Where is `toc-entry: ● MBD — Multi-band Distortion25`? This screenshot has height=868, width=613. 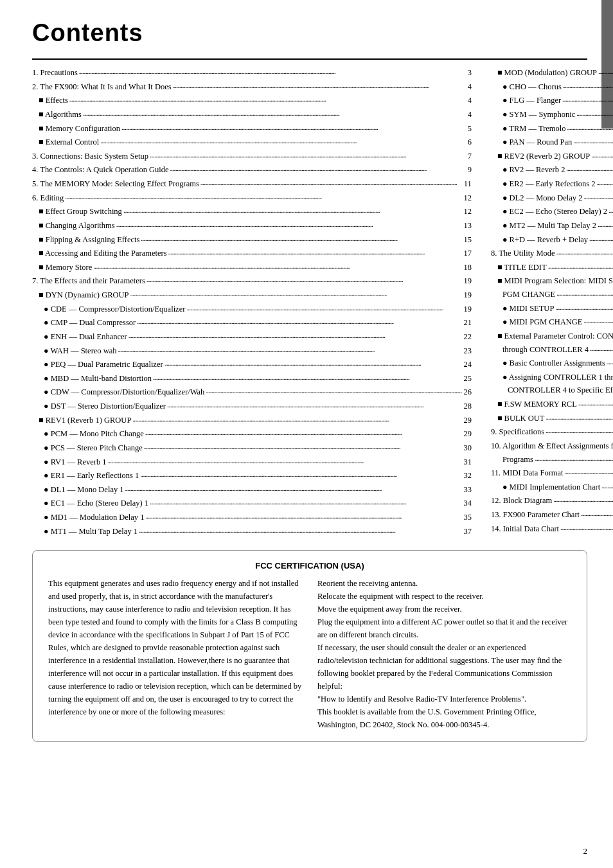
toc-entry: ● MBD — Multi-band Distortion25 is located at coordinates (252, 379).